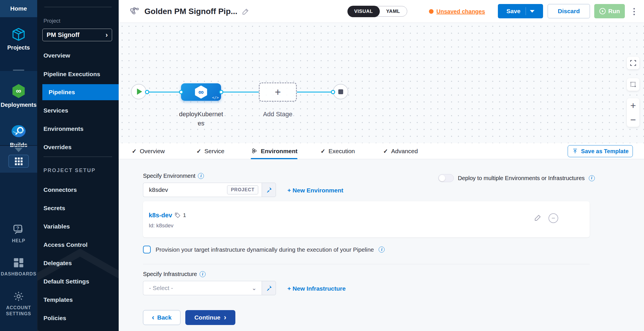  What do you see at coordinates (210, 318) in the screenshot?
I see `continue-button: Continue ›` at bounding box center [210, 318].